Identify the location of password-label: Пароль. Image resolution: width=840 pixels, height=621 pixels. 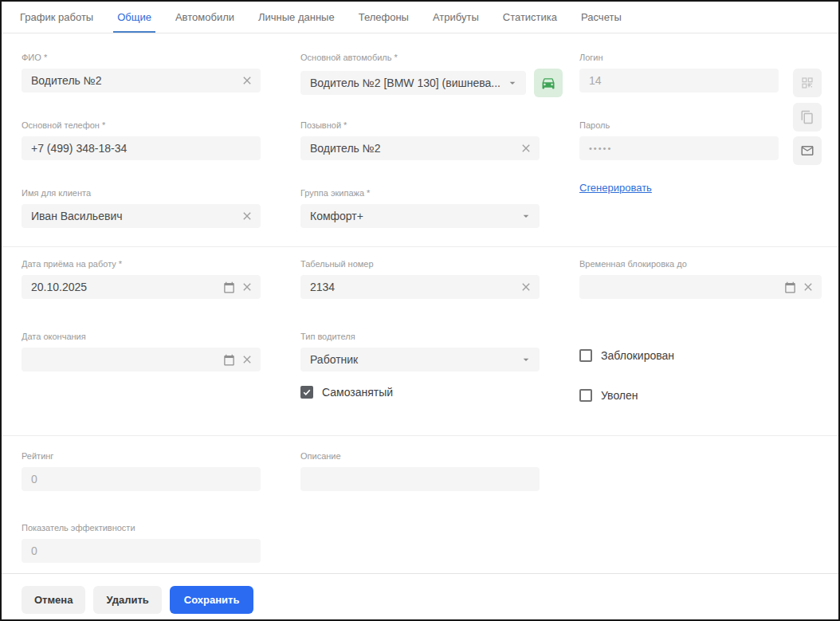
(679, 126).